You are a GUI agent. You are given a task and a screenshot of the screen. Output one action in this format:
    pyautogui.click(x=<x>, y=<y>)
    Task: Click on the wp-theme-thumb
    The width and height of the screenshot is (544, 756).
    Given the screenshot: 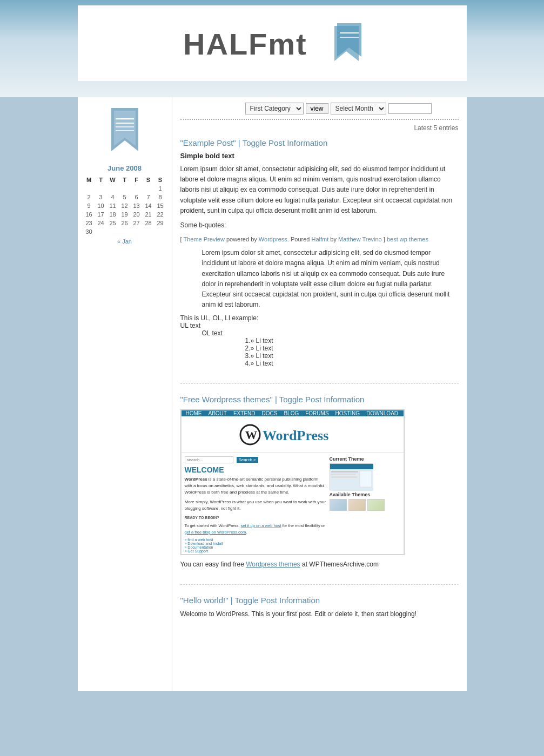 What is the action you would take?
    pyautogui.click(x=351, y=477)
    